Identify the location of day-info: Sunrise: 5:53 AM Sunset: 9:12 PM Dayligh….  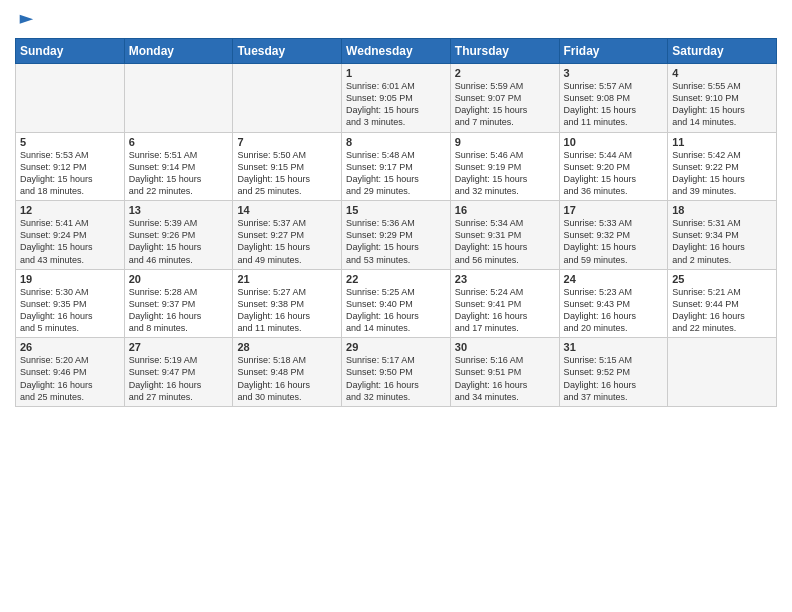
(70, 174).